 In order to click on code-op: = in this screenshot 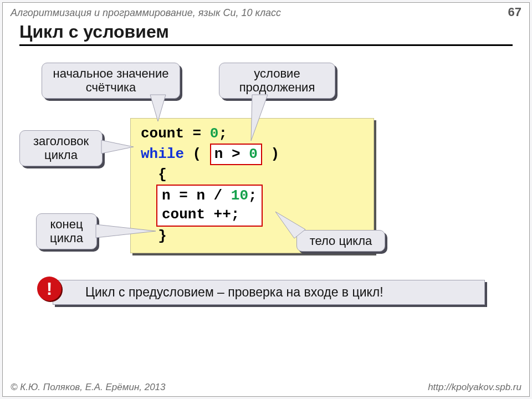, I will do `click(197, 134)`.